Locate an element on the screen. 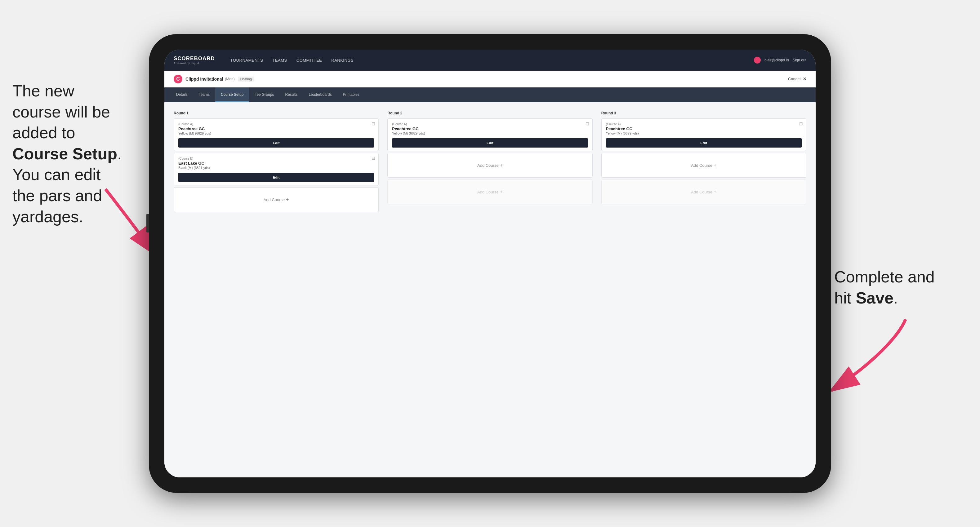 The width and height of the screenshot is (980, 527). cancel-button: Cancel ✕ is located at coordinates (797, 79).